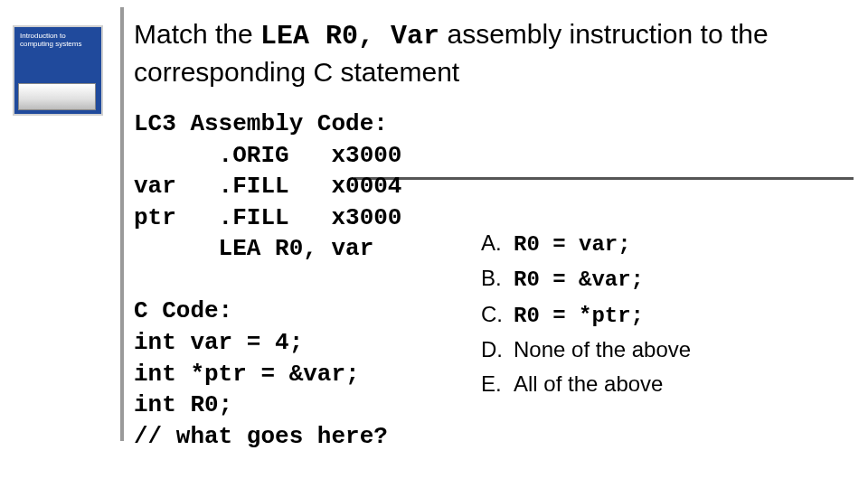 This screenshot has height=488, width=868. I want to click on option-b: B. R0 = &var;, so click(586, 278).